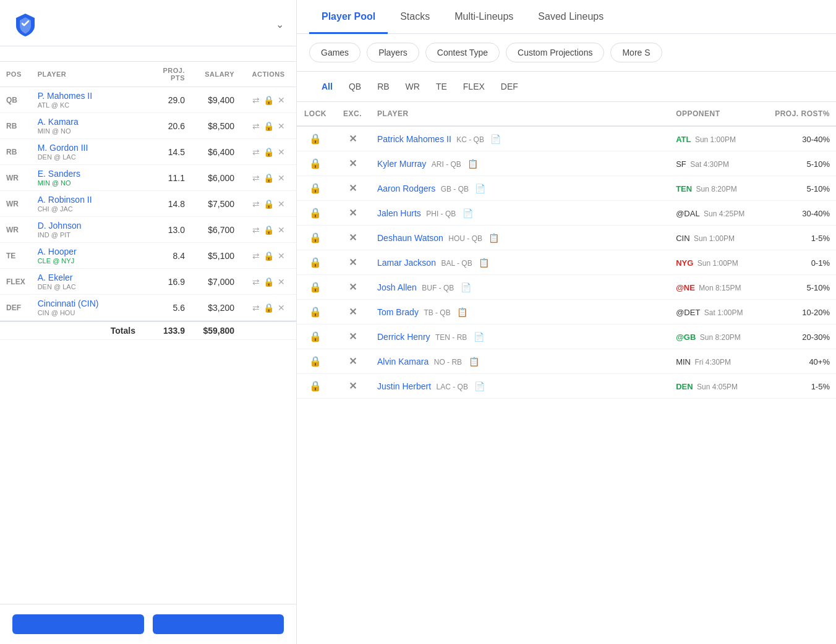 The width and height of the screenshot is (836, 644). Describe the element at coordinates (463, 53) in the screenshot. I see `filter-contest-type: Contest Type` at that location.